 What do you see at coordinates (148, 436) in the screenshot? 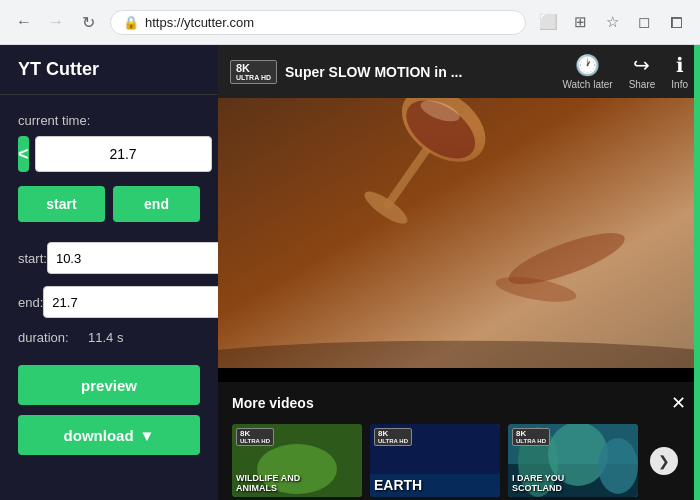
I see `download-arrow-icon: ▼` at bounding box center [148, 436].